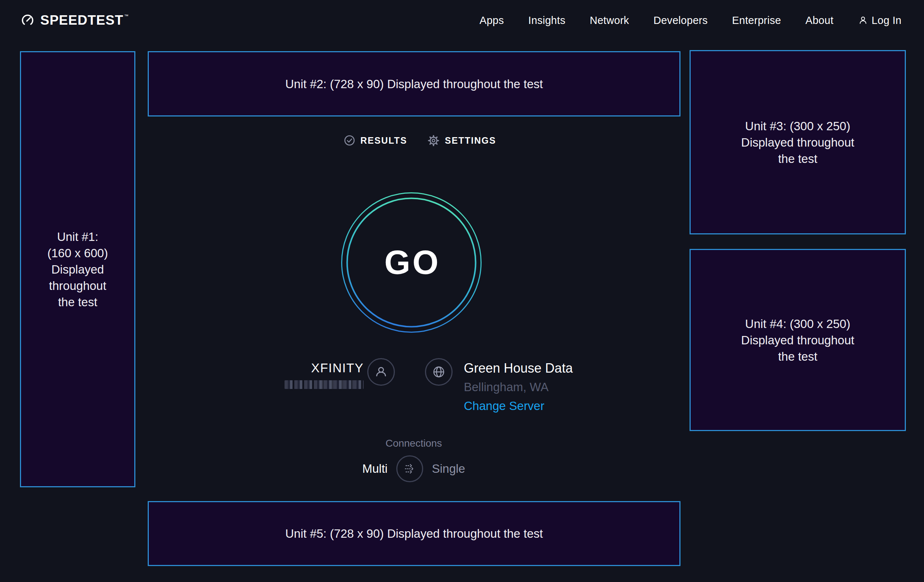 This screenshot has height=582, width=924. Describe the element at coordinates (411, 262) in the screenshot. I see `go-button: GO` at that location.